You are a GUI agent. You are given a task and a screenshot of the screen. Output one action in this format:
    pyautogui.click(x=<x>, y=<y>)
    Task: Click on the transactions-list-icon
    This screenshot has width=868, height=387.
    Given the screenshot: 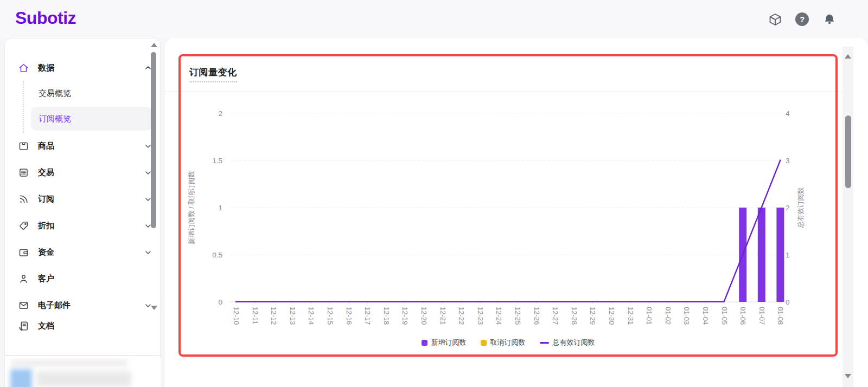 What is the action you would take?
    pyautogui.click(x=24, y=173)
    